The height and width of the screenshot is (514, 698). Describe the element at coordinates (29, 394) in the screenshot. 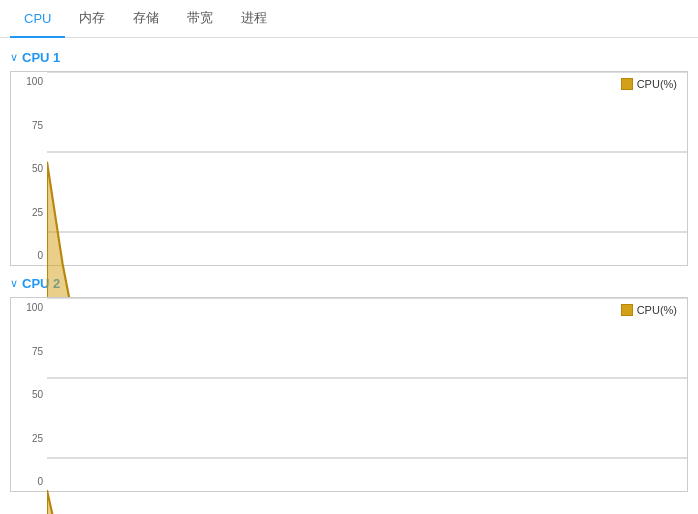

I see `cpu2-y-axis: 100 75 50 25 0` at that location.